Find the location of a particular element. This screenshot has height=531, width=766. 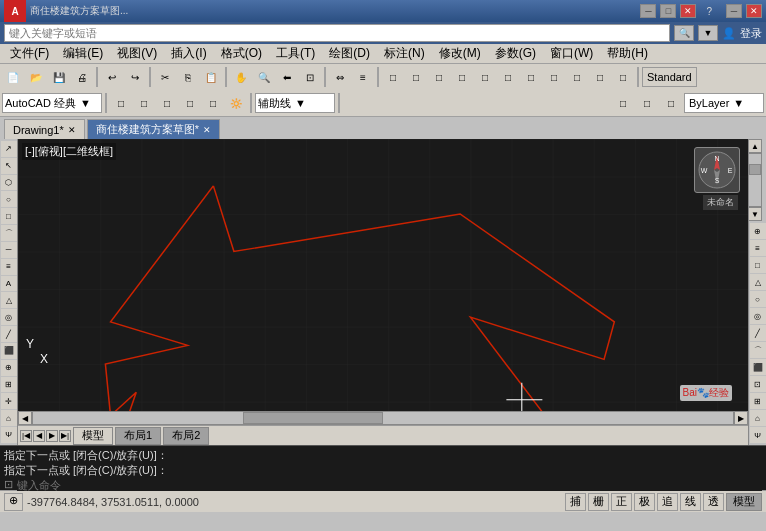

lt-diag: ╱ is located at coordinates (9, 334).